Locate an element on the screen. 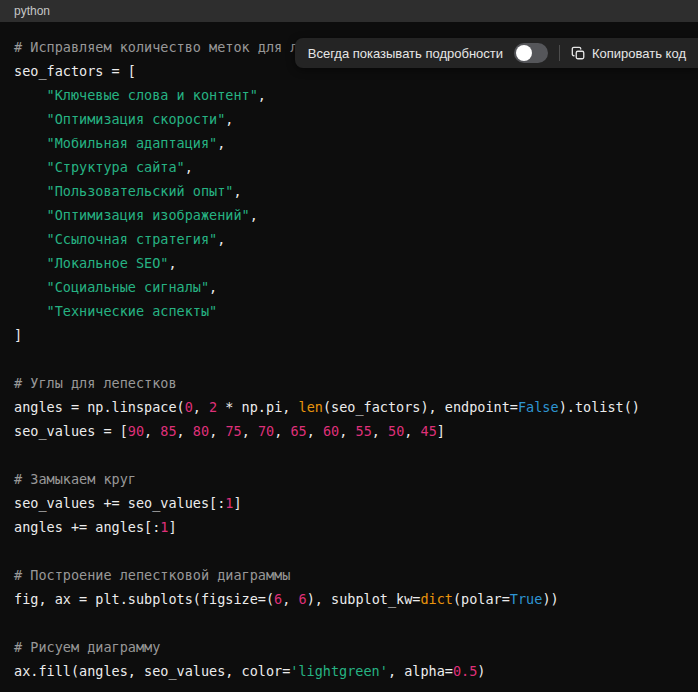 This screenshot has height=692, width=698. code-token: False is located at coordinates (538, 407).